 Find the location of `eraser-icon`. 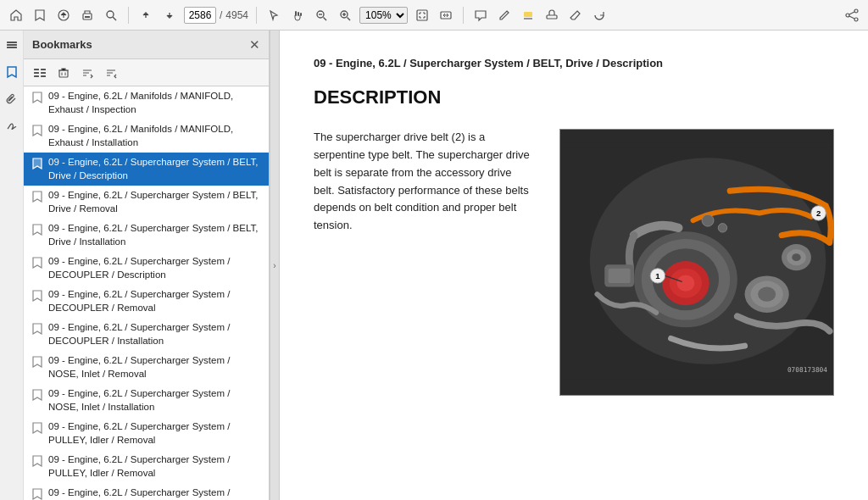

eraser-icon is located at coordinates (576, 15).